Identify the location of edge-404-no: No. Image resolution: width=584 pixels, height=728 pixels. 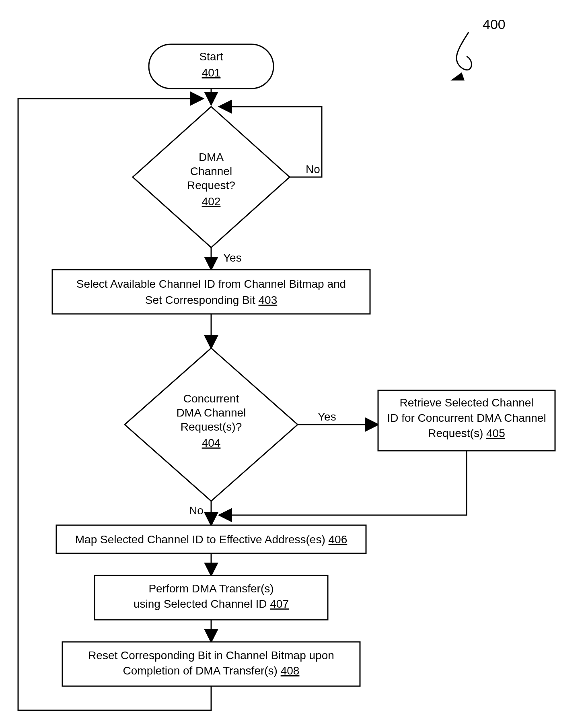
(200, 513).